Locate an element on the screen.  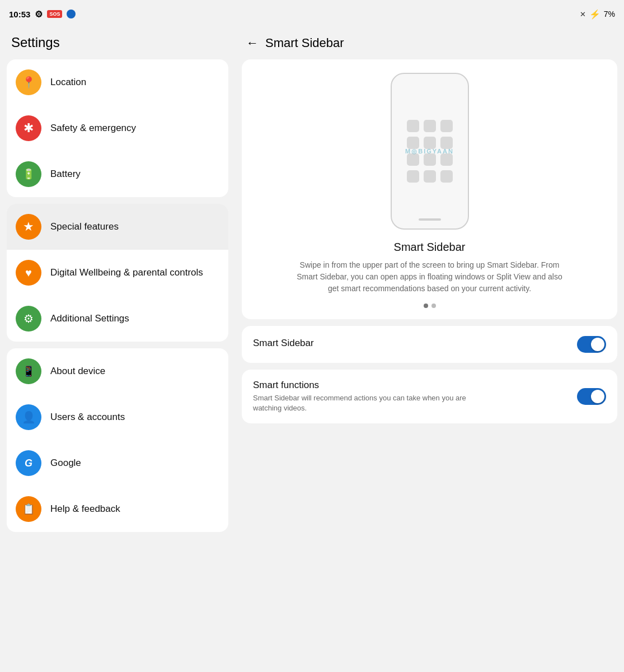
smart-functions-toggle is located at coordinates (592, 396).